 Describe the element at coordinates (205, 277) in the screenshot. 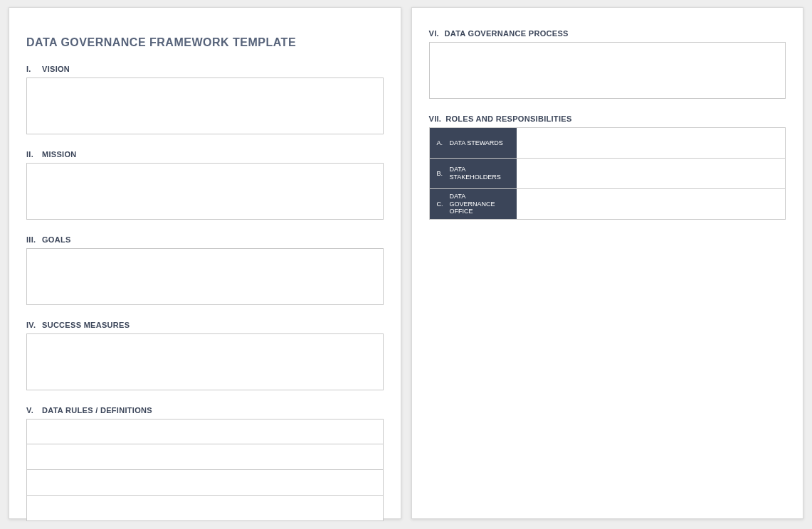

I see `goals-input` at that location.